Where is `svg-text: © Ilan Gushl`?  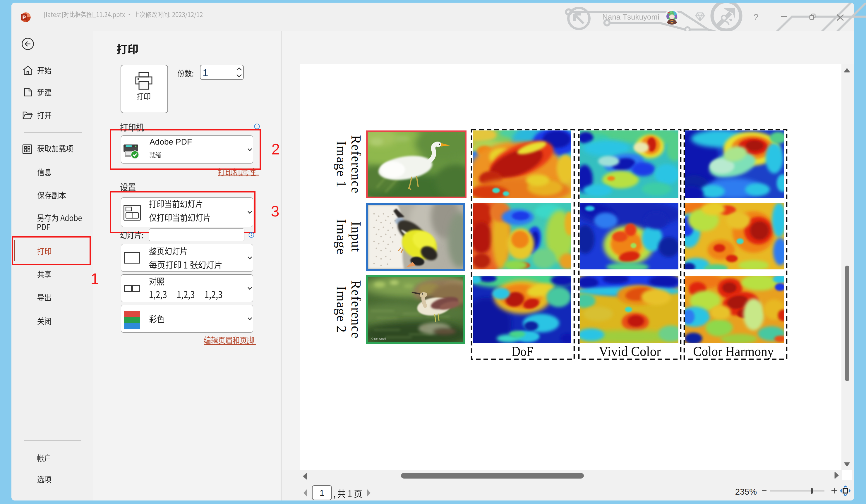
svg-text: © Ilan Gushl is located at coordinates (379, 339).